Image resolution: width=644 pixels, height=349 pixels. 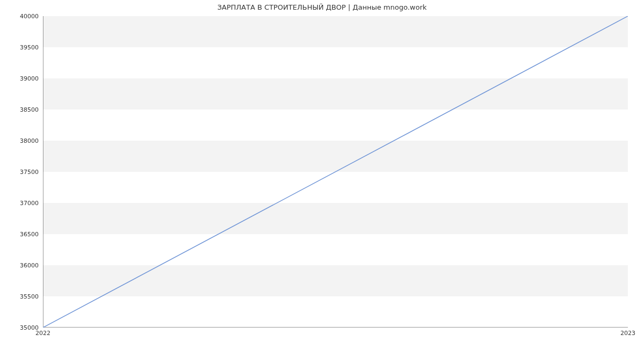 What do you see at coordinates (23, 16) in the screenshot?
I see `y-tick-label: 40000` at bounding box center [23, 16].